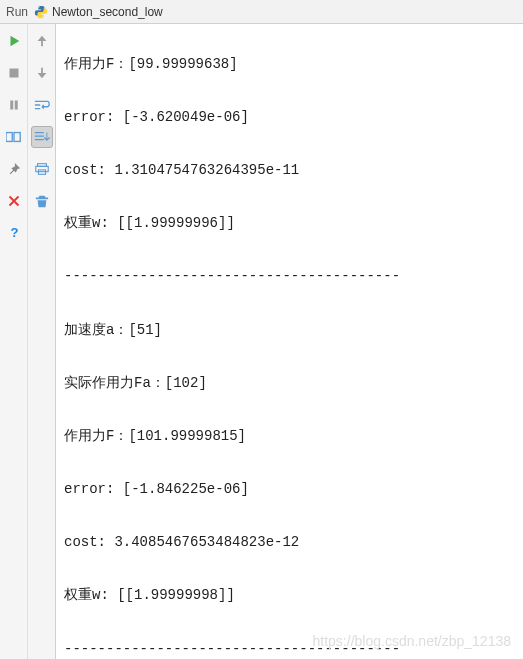 This screenshot has height=659, width=523. Describe the element at coordinates (14, 137) in the screenshot. I see `layout-button` at that location.